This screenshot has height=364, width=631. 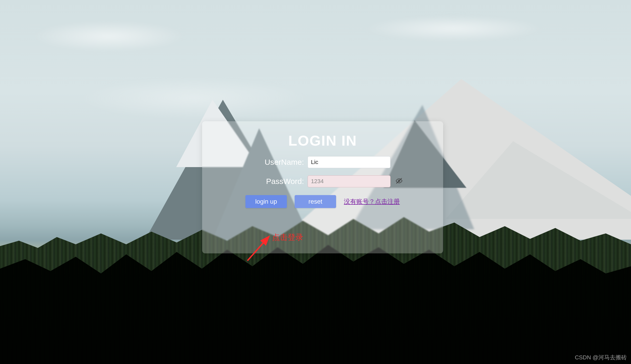 I want to click on watermark: CSDN @河马去搬砖, so click(x=601, y=358).